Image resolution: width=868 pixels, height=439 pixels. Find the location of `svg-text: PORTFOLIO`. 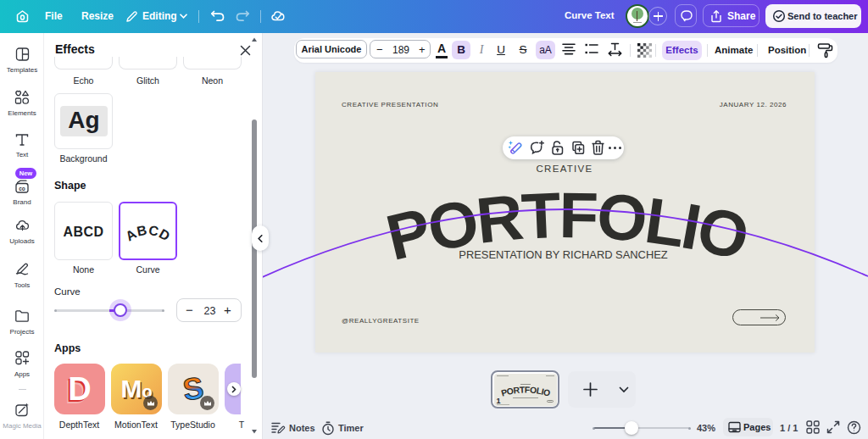

svg-text: PORTFOLIO is located at coordinates (525, 392).